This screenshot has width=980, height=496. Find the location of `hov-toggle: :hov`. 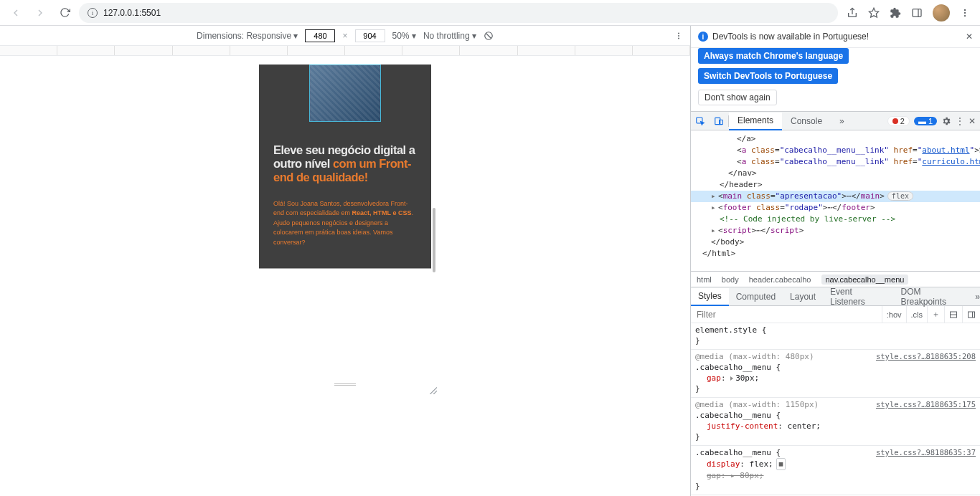

hov-toggle: :hov is located at coordinates (894, 314).